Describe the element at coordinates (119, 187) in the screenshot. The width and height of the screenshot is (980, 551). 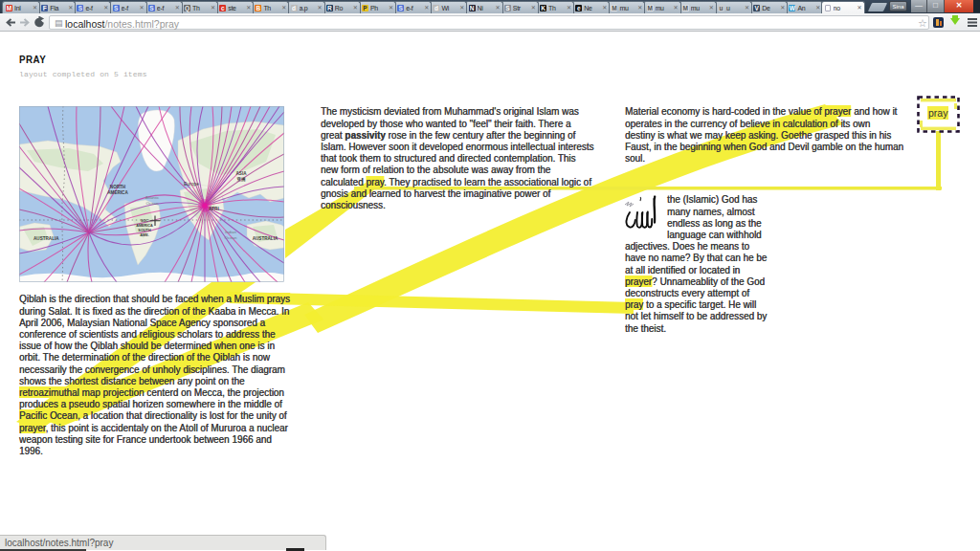
I see `svg-text: NORTH` at that location.